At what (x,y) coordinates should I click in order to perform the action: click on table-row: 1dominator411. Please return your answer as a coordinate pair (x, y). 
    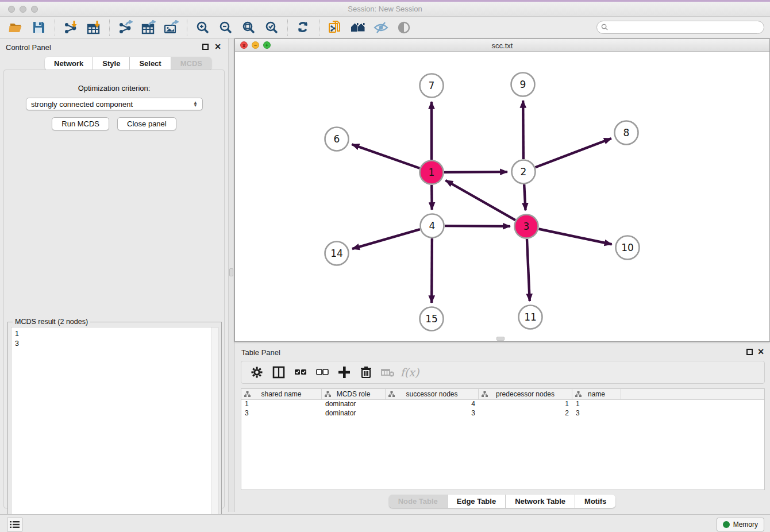
    Looking at the image, I should click on (503, 404).